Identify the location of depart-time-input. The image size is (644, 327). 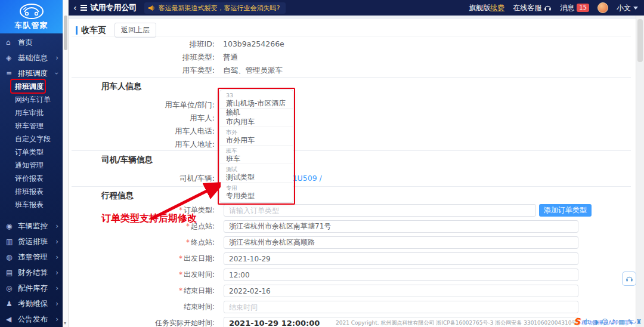
(401, 274).